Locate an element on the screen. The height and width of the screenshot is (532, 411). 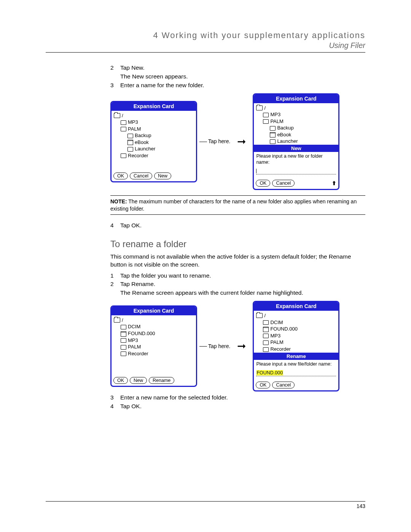
step-2-sub: The New screen appears. is located at coordinates (243, 77).